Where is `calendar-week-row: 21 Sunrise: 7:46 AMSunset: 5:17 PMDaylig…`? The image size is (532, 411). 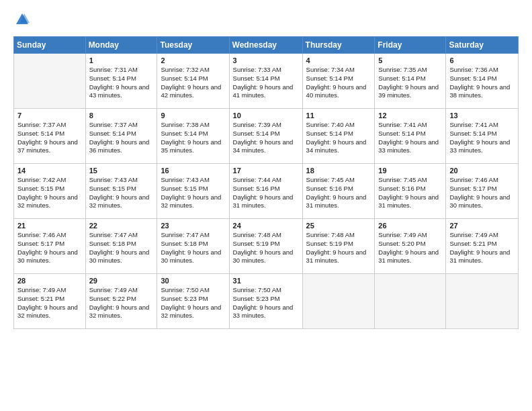 calendar-week-row: 21 Sunrise: 7:46 AMSunset: 5:17 PMDaylig… is located at coordinates (266, 246).